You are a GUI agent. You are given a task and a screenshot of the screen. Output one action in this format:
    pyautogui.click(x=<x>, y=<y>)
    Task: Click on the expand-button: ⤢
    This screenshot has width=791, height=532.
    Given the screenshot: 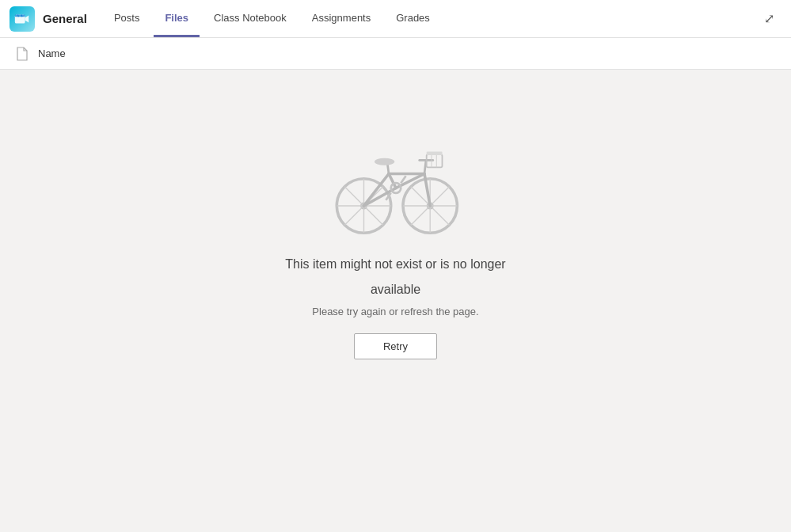 What is the action you would take?
    pyautogui.click(x=769, y=19)
    